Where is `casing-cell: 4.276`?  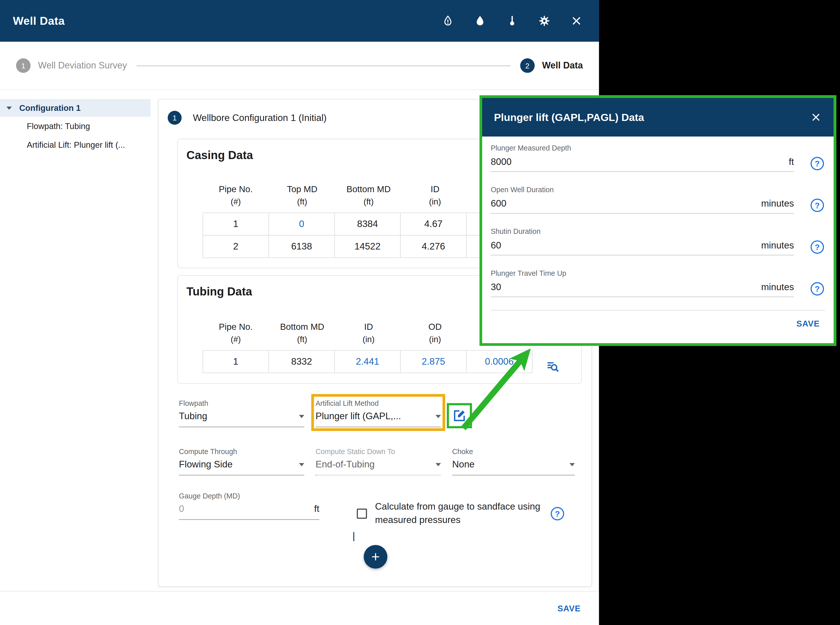 casing-cell: 4.276 is located at coordinates (433, 247).